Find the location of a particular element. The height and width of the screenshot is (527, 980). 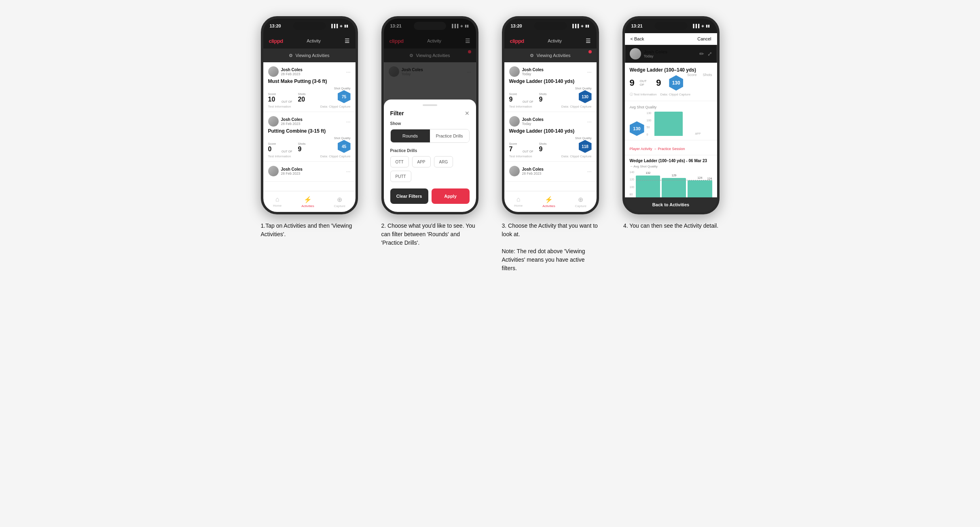

drag-handle is located at coordinates (430, 105).